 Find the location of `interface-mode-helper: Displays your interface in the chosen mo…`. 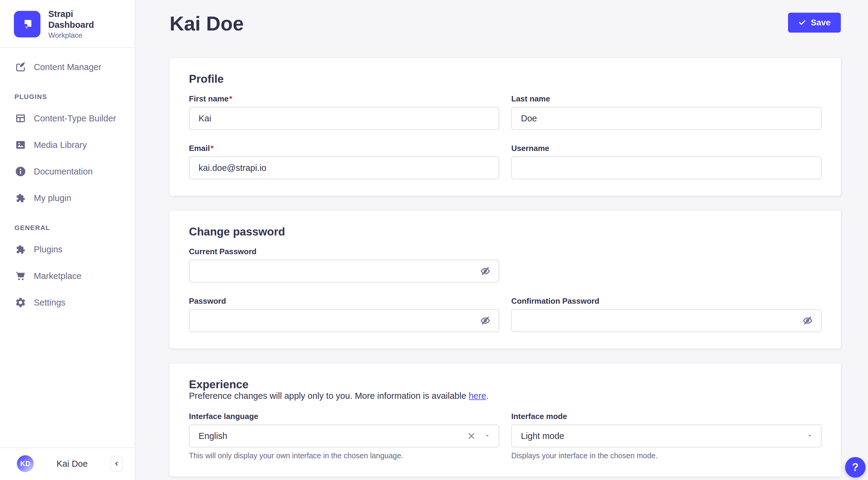

interface-mode-helper: Displays your interface in the chosen mo… is located at coordinates (666, 456).